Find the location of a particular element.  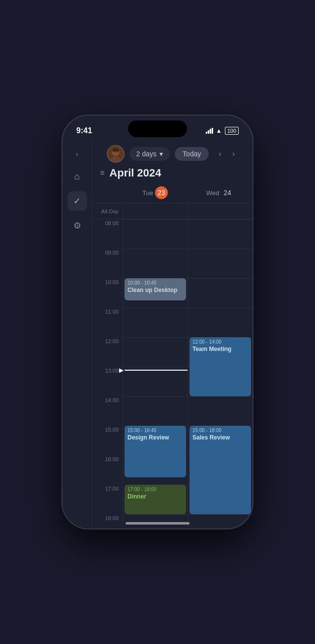

day-header-wed: Wed 24 is located at coordinates (220, 193).